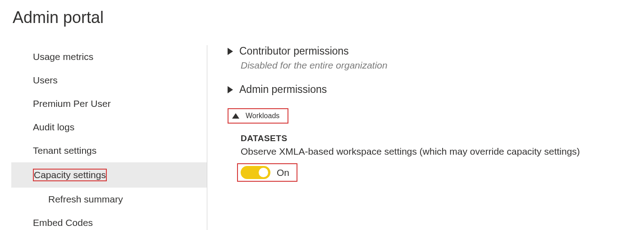  What do you see at coordinates (262, 116) in the screenshot?
I see `section-title: Workloads` at bounding box center [262, 116].